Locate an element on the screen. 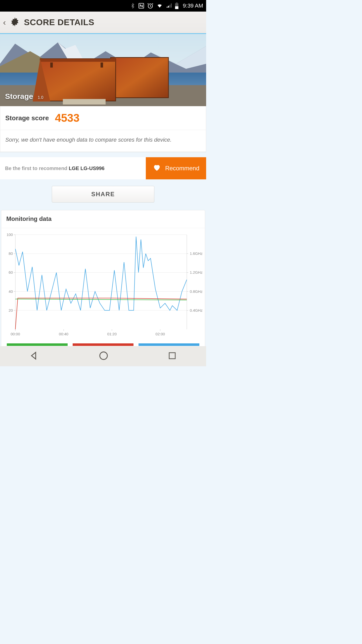  svg-text: 40 is located at coordinates (11, 291).